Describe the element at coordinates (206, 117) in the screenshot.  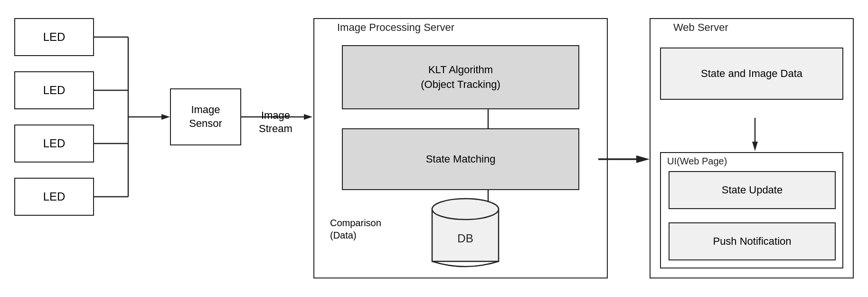
I see `image-sensor-label: Image Sensor` at that location.